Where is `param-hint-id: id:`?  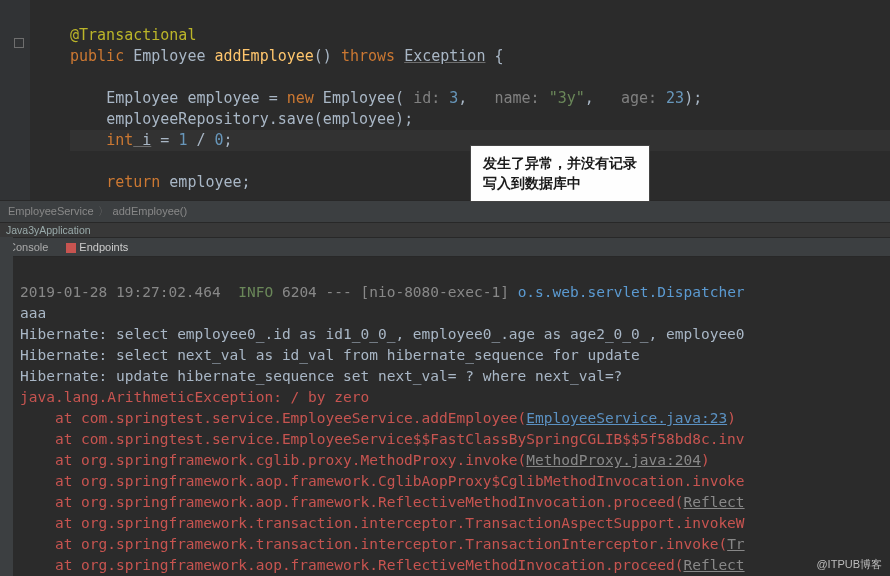
param-hint-id: id: is located at coordinates (422, 98).